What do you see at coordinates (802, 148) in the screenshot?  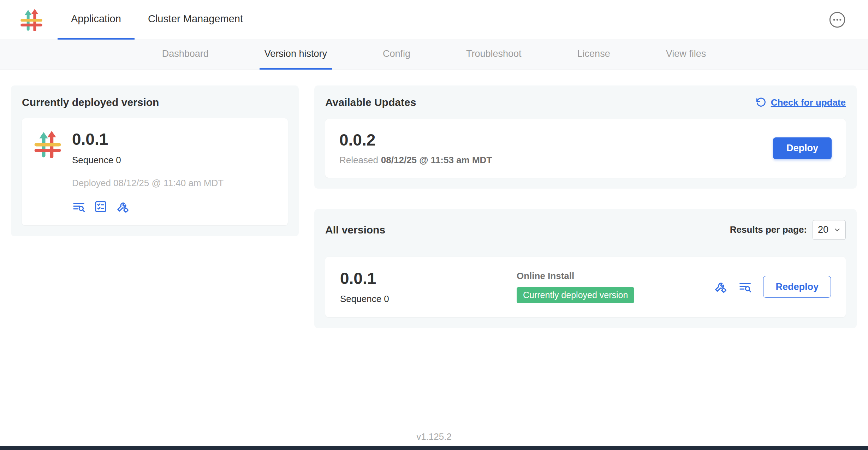 I see `deploy-button: Deploy` at bounding box center [802, 148].